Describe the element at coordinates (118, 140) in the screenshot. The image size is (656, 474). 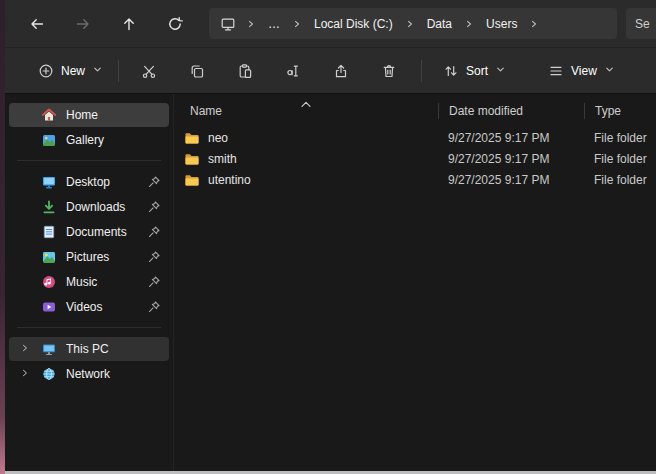
I see `sidebar-item-label: Gallery` at that location.